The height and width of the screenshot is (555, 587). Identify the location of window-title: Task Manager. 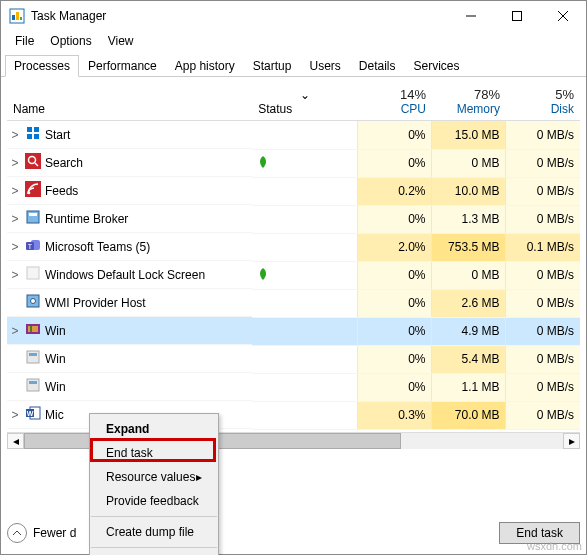
(68, 16).